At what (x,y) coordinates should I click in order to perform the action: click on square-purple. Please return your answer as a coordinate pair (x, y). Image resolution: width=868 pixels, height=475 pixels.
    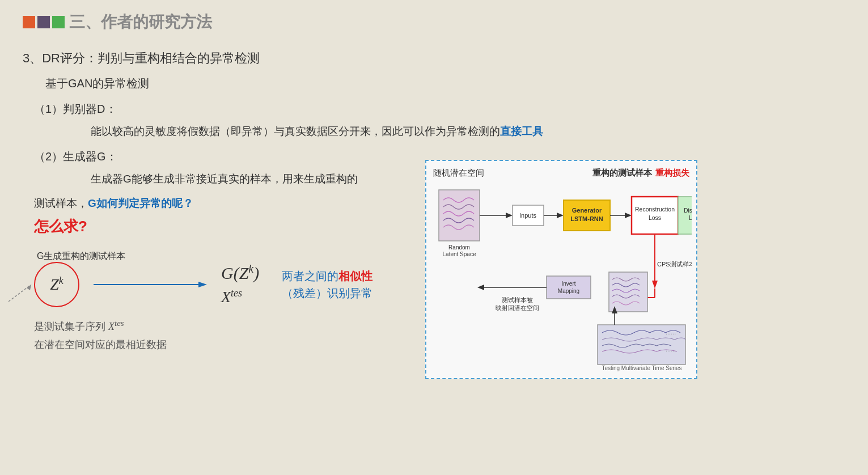
    Looking at the image, I should click on (44, 22).